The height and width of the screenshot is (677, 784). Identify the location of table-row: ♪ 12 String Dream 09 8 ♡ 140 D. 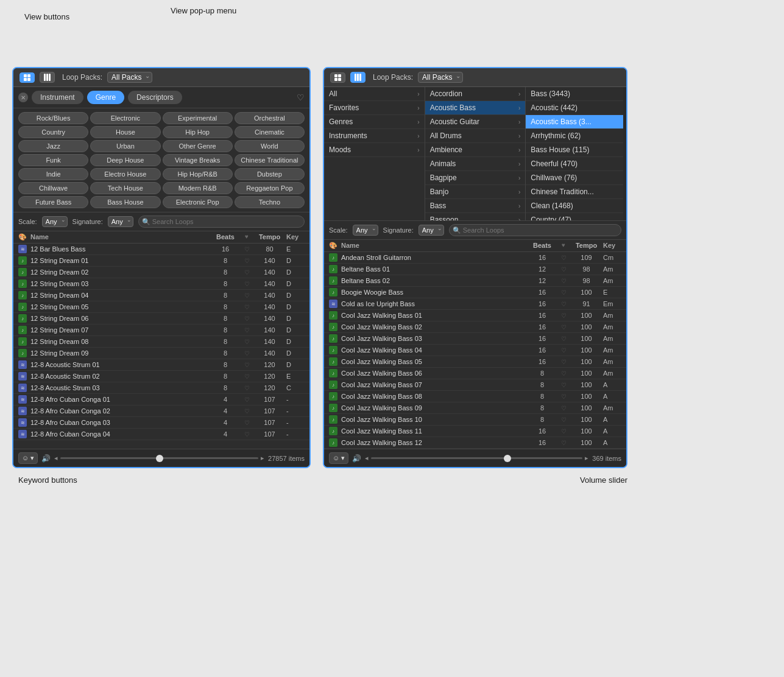
(161, 353).